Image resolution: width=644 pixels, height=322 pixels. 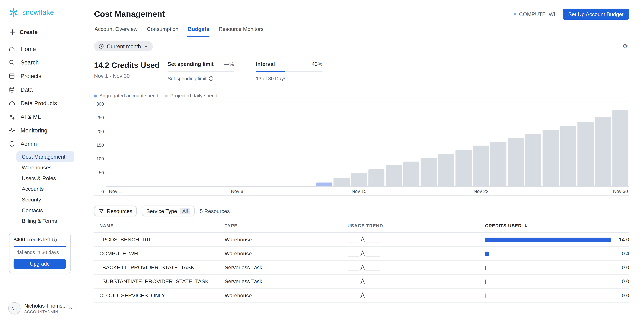 What do you see at coordinates (362, 240) in the screenshot?
I see `table-row: TPCDS_BENCH_10TWarehouse14.0` at bounding box center [362, 240].